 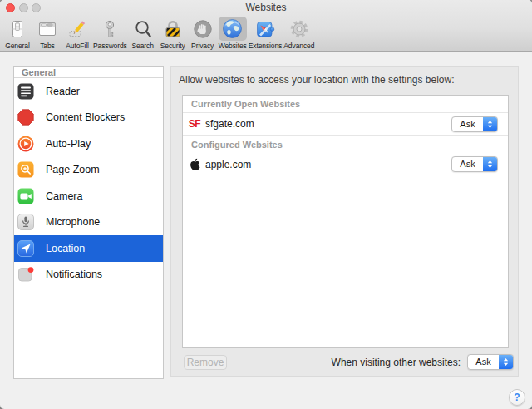 What do you see at coordinates (110, 33) in the screenshot?
I see `toolbar-item-passwords: Passwords` at bounding box center [110, 33].